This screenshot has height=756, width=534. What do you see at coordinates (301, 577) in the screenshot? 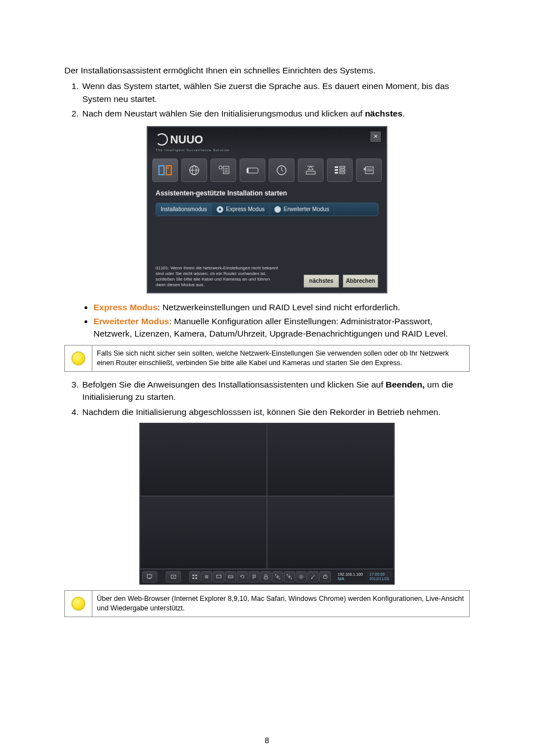
I see `gear-icon` at bounding box center [301, 577].